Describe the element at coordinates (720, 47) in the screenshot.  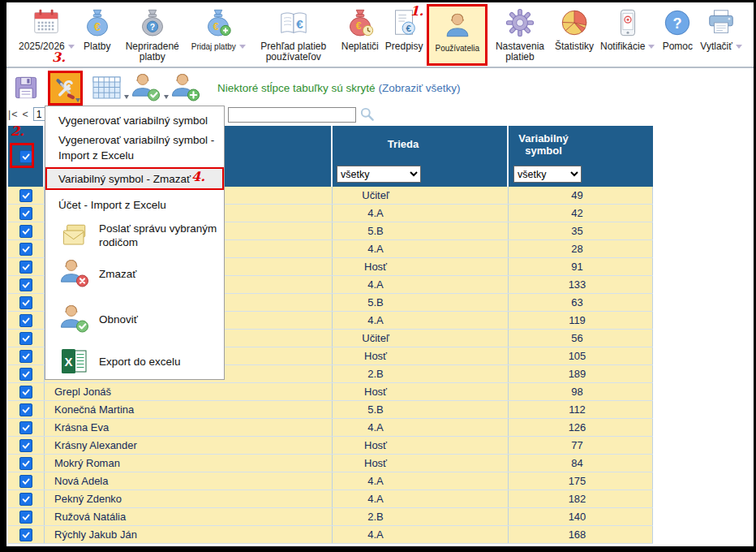
I see `toolbar-item-label: Vytlačiť` at that location.